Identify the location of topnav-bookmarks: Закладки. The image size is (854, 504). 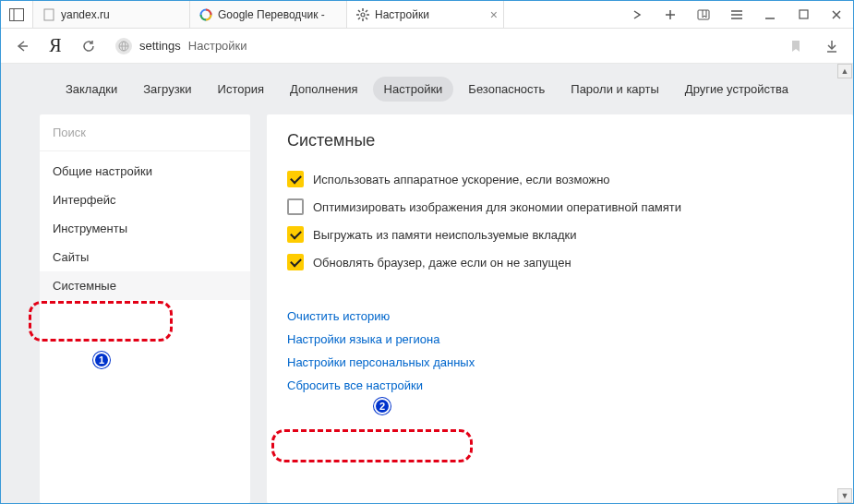
(91, 89).